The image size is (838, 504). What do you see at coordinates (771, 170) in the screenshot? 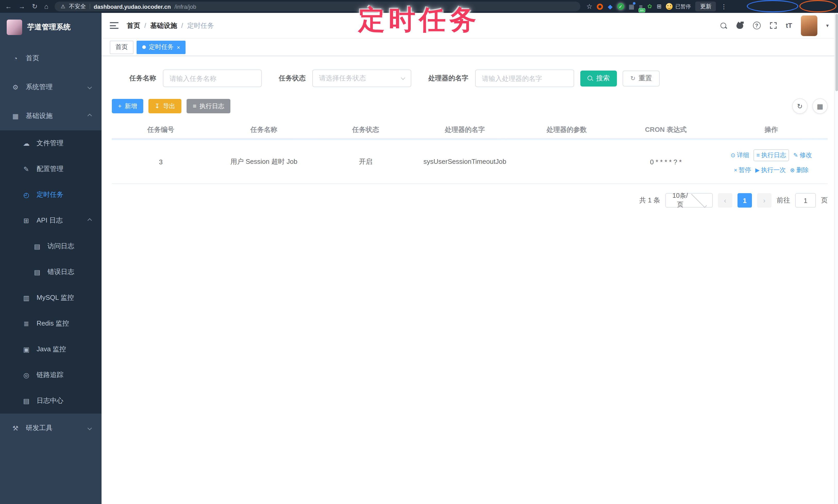
I see `run-once-link: ▶执行一次` at bounding box center [771, 170].